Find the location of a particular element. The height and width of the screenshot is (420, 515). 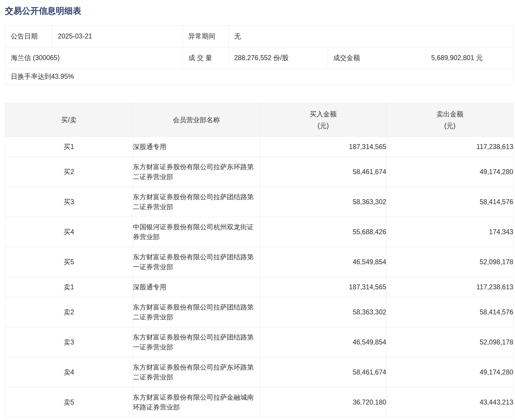

stock-name-code: 海兰信 (300065) is located at coordinates (94, 58).